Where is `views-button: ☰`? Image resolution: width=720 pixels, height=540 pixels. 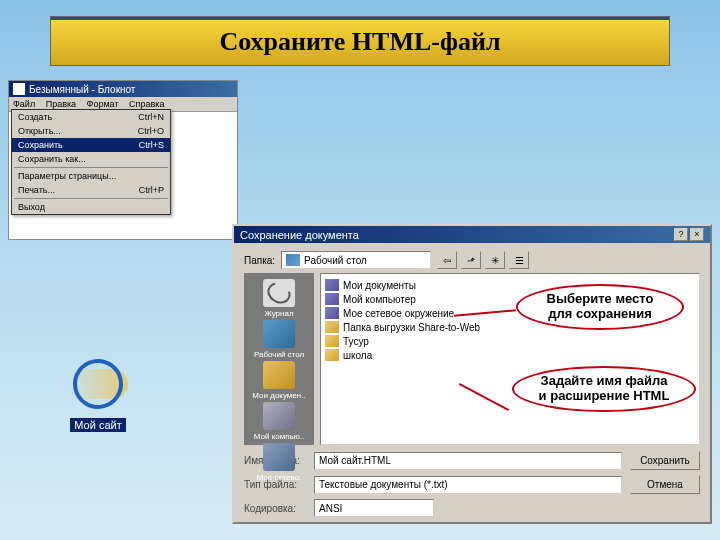 views-button: ☰ is located at coordinates (519, 260).